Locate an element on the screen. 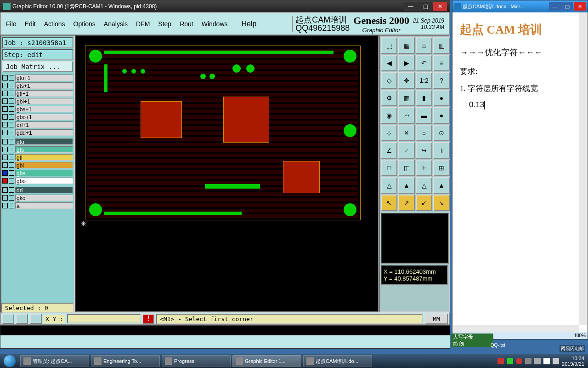 Image resolution: width=588 pixels, height=368 pixels. layer-row: a is located at coordinates (38, 206).